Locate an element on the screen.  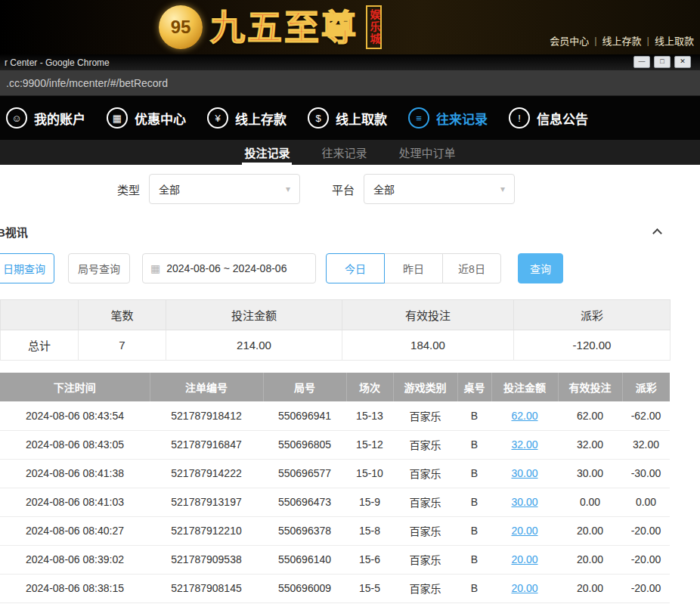
coin-logo-number: 95 is located at coordinates (181, 27).